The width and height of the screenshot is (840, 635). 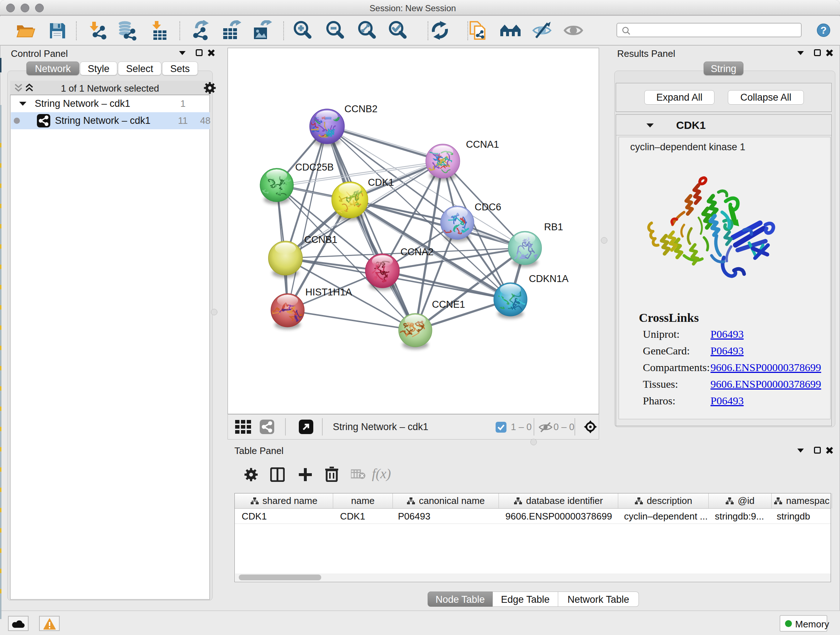 What do you see at coordinates (549, 279) in the screenshot?
I see `svg-text: CDKN1A` at bounding box center [549, 279].